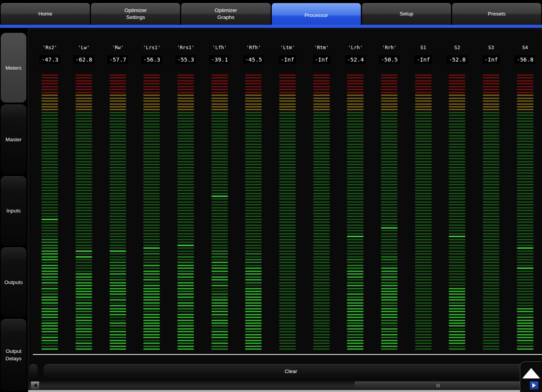  I want to click on scrollbar-left-button, so click(35, 385).